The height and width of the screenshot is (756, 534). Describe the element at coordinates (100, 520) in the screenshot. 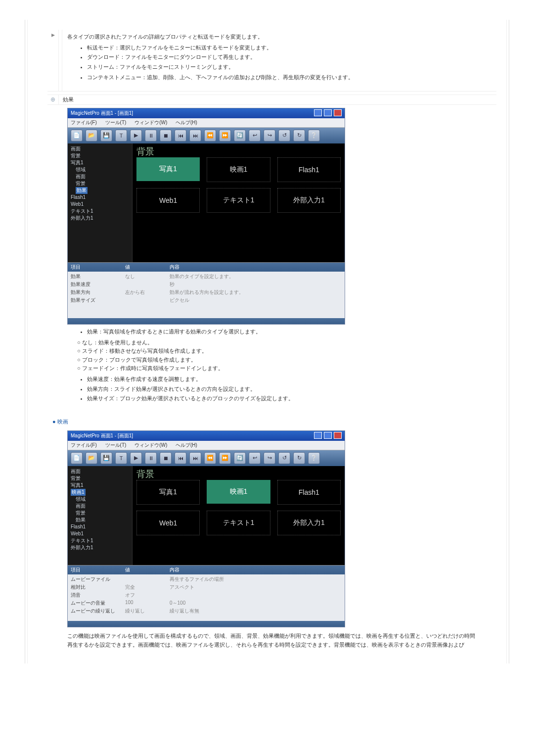

I see `tree-item: 効果` at that location.